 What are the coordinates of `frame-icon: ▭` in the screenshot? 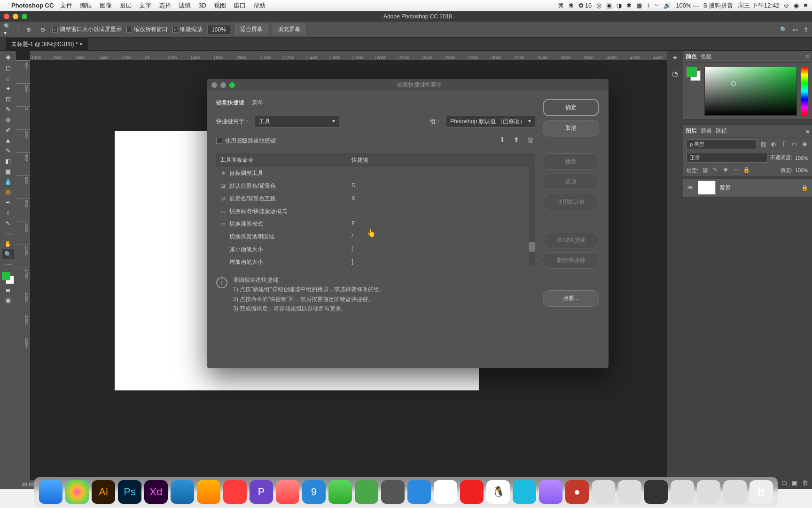 It's located at (795, 30).